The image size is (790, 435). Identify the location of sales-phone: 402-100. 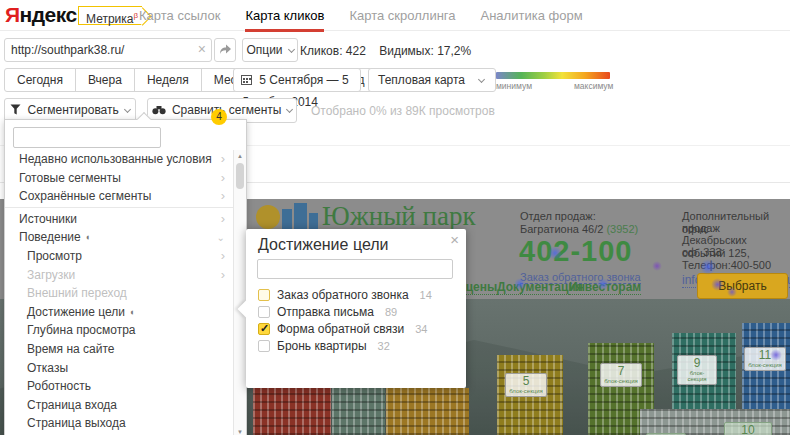
(576, 252).